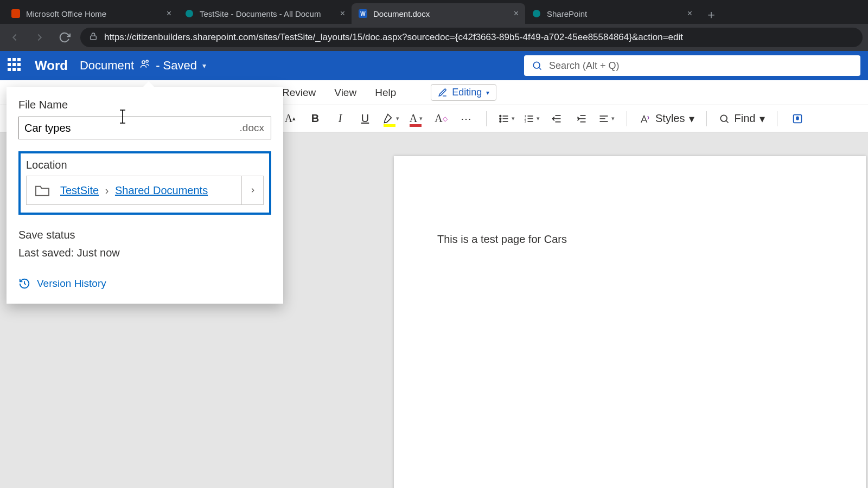 Image resolution: width=868 pixels, height=488 pixels. I want to click on more-options-button: ⋯, so click(466, 119).